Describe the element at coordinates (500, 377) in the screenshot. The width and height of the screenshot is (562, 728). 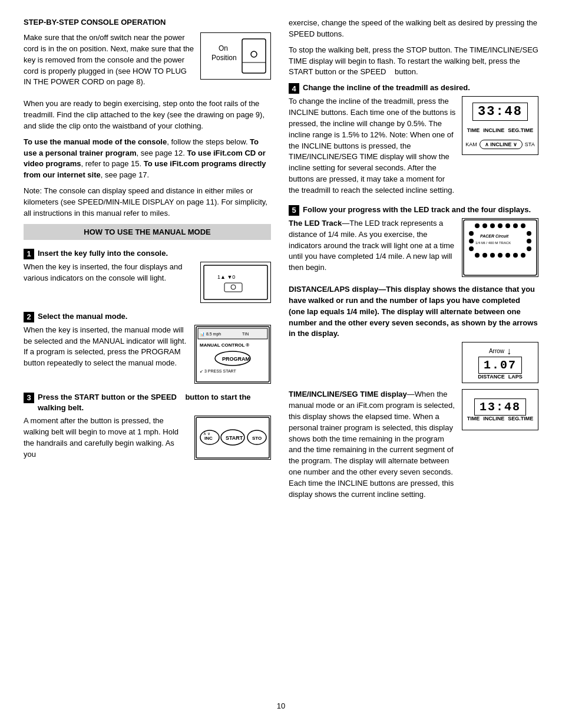
I see `distance-labels: DISTANCE LAPS` at that location.